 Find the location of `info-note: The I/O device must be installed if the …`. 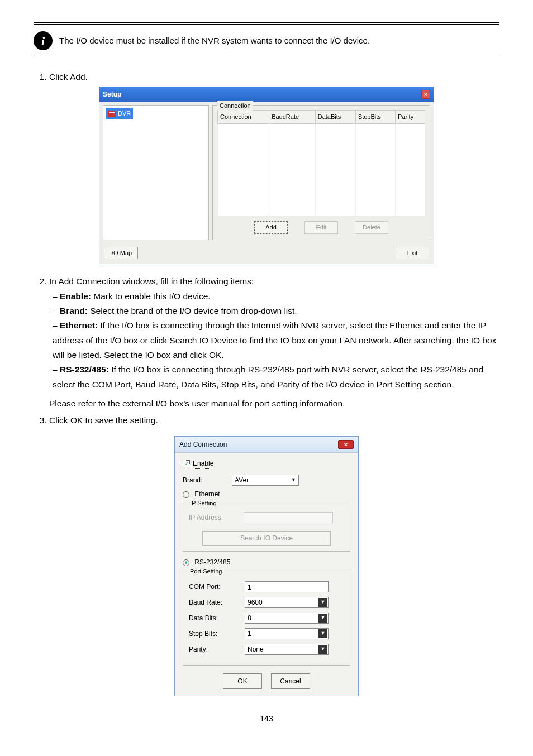

info-note: The I/O device must be installed if the … is located at coordinates (215, 39).